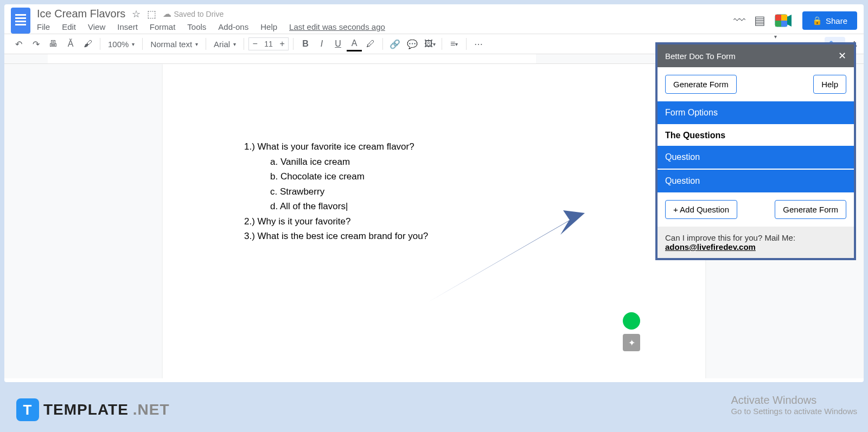  I want to click on highlight-icon: 🖊, so click(371, 44).